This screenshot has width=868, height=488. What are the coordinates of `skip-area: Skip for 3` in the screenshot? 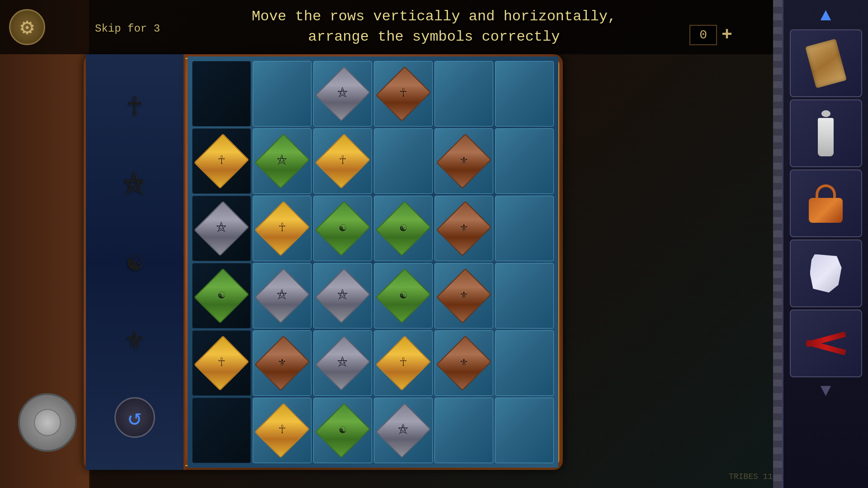 It's located at (127, 29).